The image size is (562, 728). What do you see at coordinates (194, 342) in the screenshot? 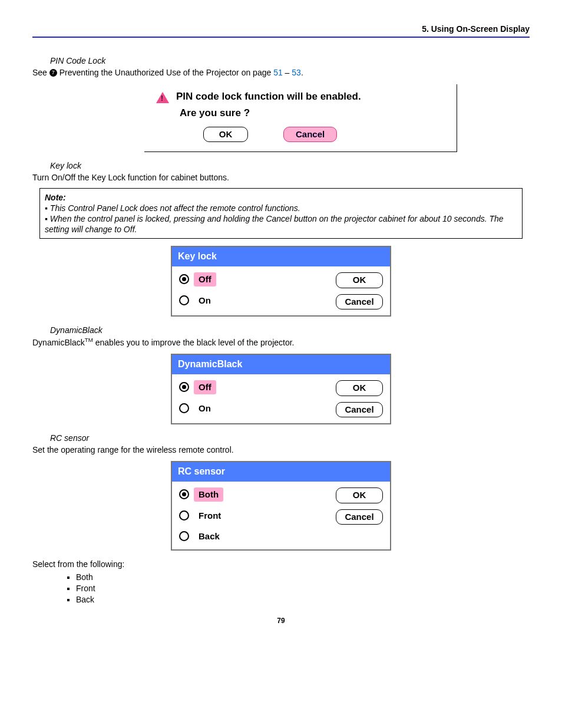
I see `text: enables you to improve the black level o…` at bounding box center [194, 342].